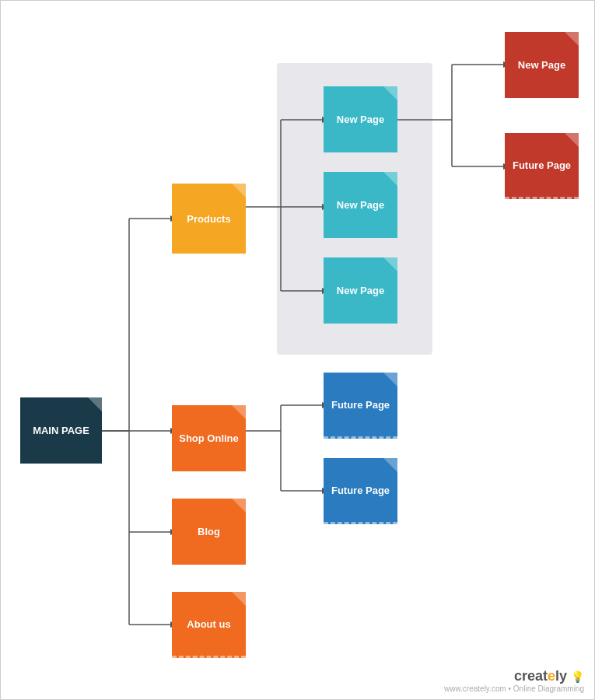 The height and width of the screenshot is (700, 595). I want to click on future-page-blue-1-label: Future Page, so click(361, 404).